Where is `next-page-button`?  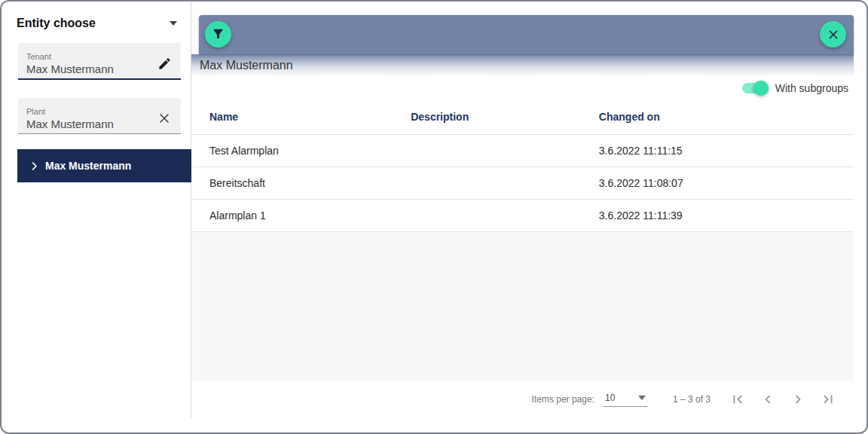
next-page-button is located at coordinates (798, 399).